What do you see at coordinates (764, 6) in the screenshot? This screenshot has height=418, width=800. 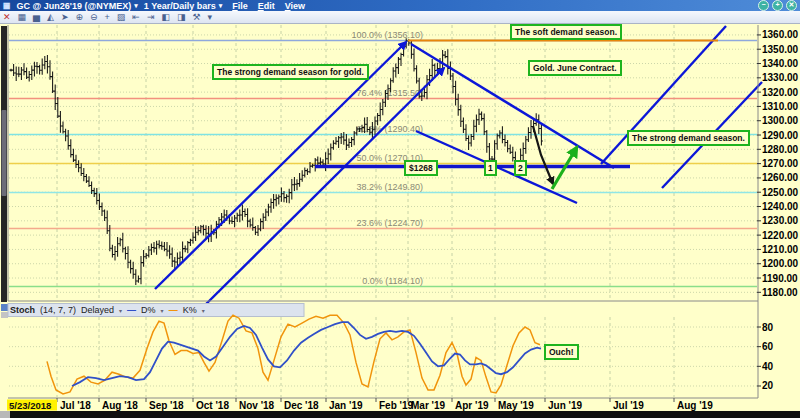 I see `minimize-button: −` at bounding box center [764, 6].